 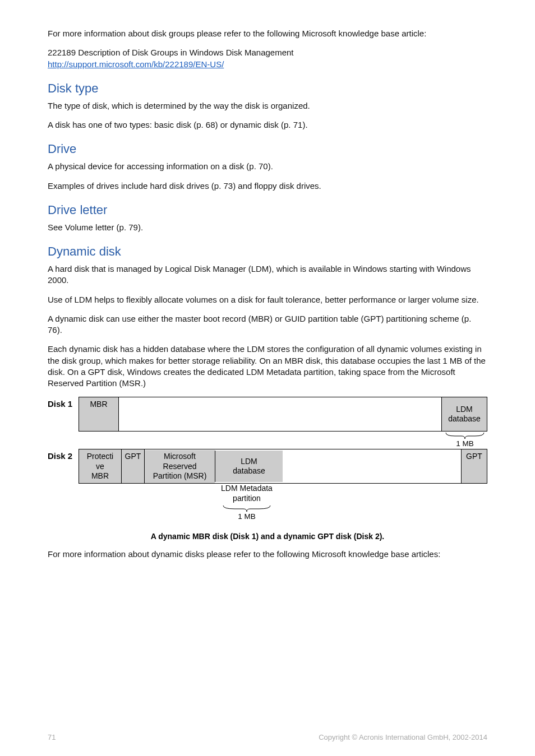 I want to click on cell-text: Microsoft, so click(x=179, y=457).